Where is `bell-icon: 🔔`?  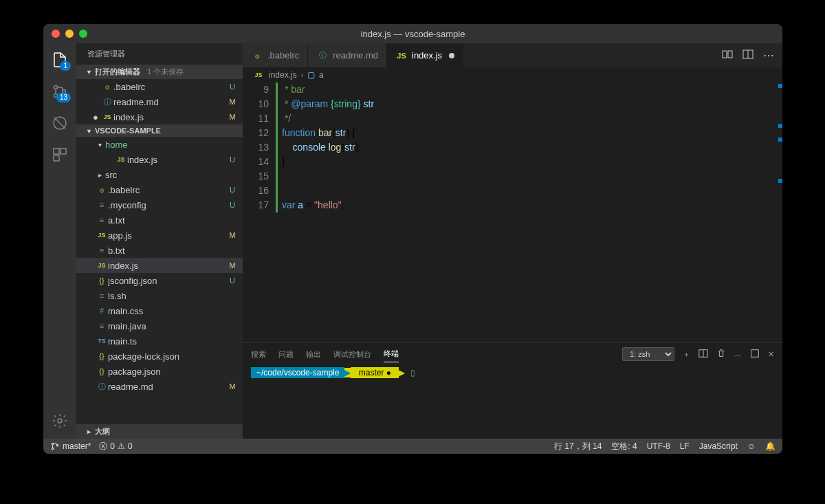 bell-icon: 🔔 is located at coordinates (770, 447).